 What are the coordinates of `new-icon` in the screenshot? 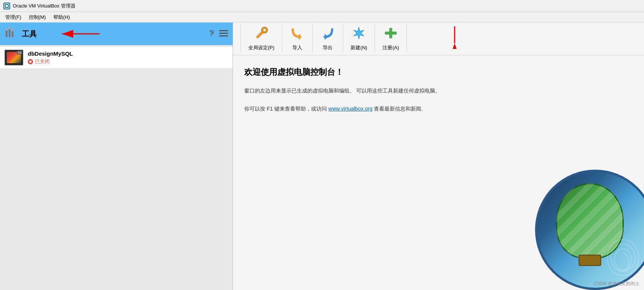 It's located at (359, 35).